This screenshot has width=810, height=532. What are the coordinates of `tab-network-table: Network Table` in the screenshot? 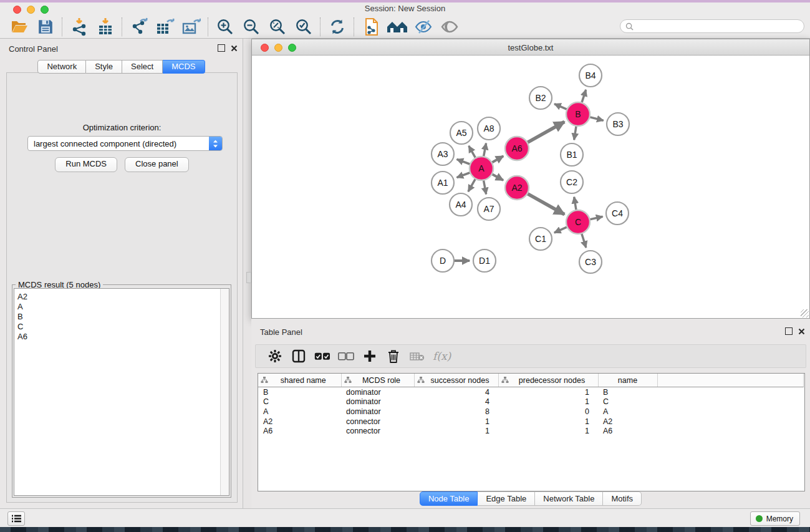 It's located at (569, 499).